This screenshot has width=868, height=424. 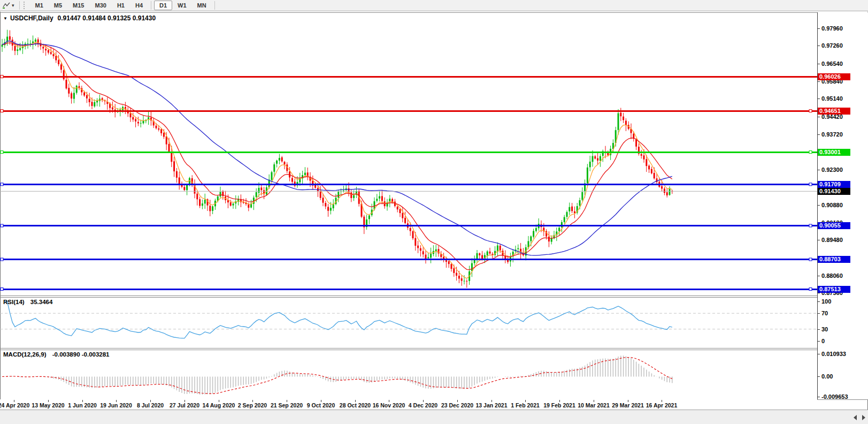 What do you see at coordinates (58, 5) in the screenshot?
I see `timeframe-button-M5: M5` at bounding box center [58, 5].